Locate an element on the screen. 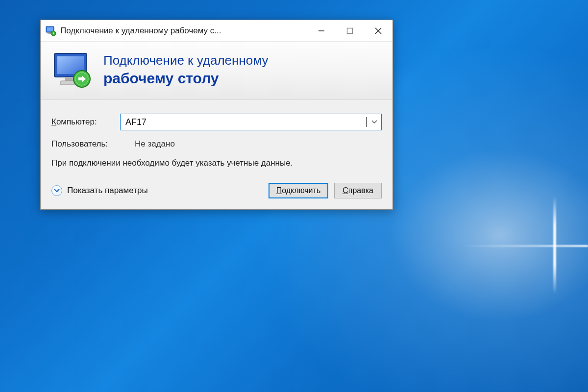 The height and width of the screenshot is (392, 588). show-options-label: Показать параметры is located at coordinates (108, 191).